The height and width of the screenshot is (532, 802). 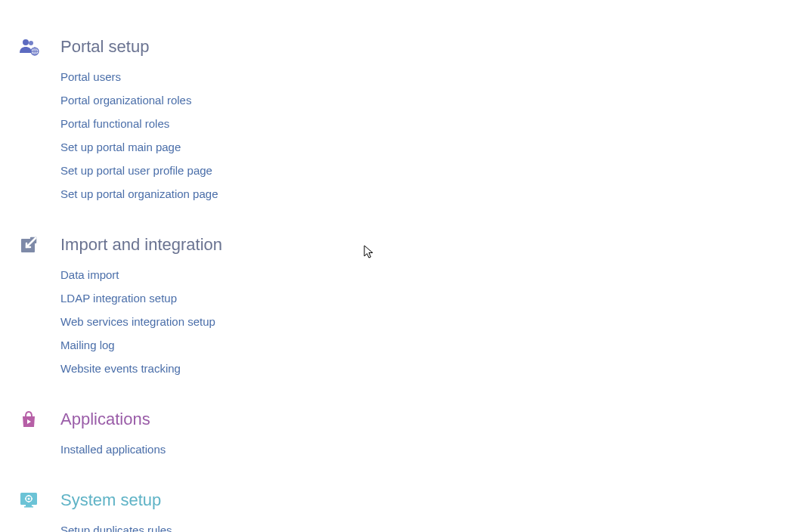 I want to click on link-installed-applications: Installed applications, so click(x=431, y=449).